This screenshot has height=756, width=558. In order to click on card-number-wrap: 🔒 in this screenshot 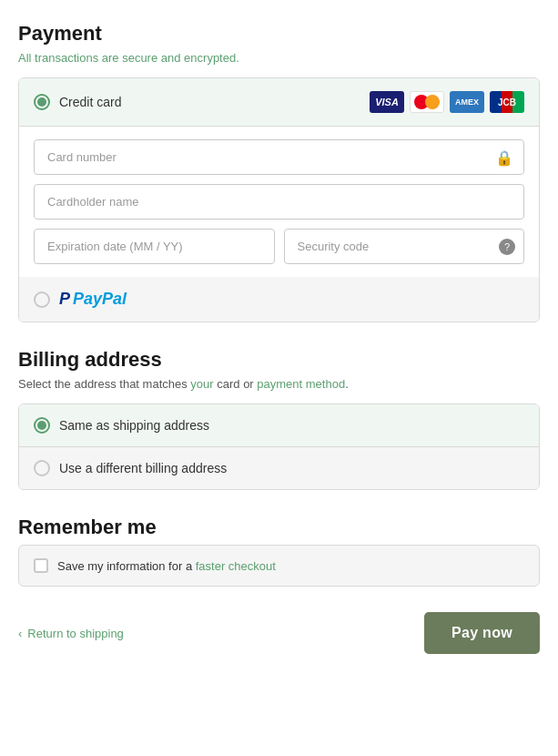, I will do `click(279, 157)`.